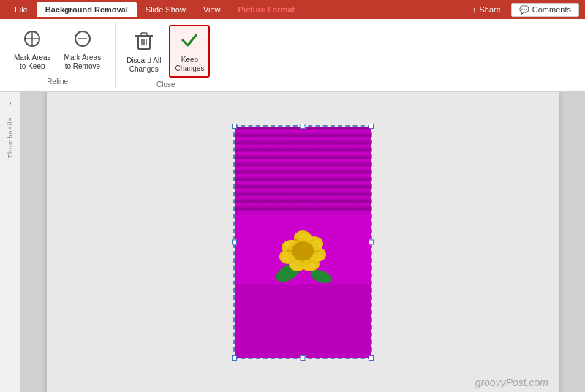 The height and width of the screenshot is (392, 585). What do you see at coordinates (303, 358) in the screenshot?
I see `handle-bottom-middle` at bounding box center [303, 358].